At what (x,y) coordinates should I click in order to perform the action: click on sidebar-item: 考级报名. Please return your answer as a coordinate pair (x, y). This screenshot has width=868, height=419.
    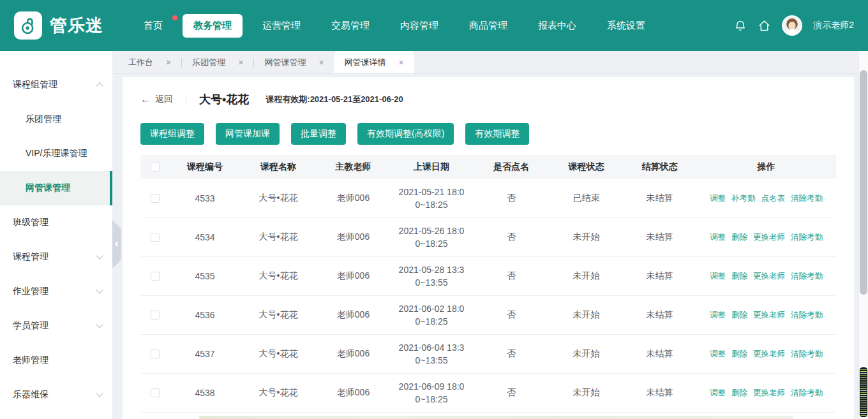
    Looking at the image, I should click on (56, 416).